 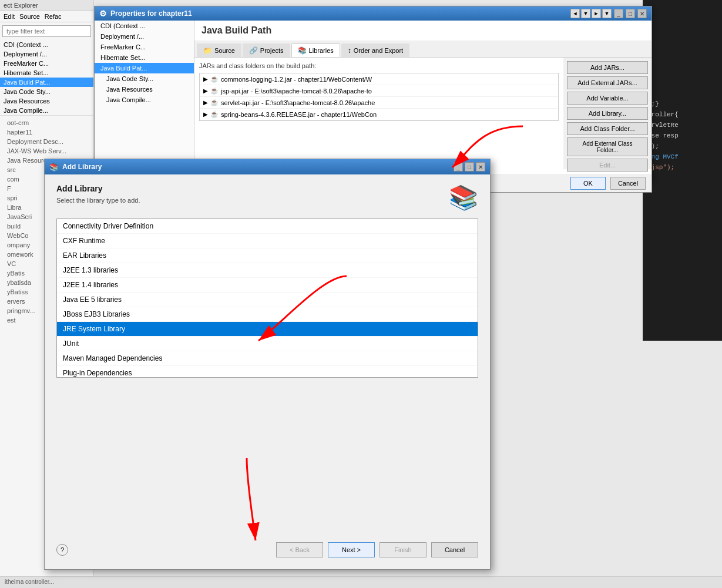 What do you see at coordinates (361, 582) in the screenshot?
I see `bottom-status-bar: itheima controller...` at bounding box center [361, 582].